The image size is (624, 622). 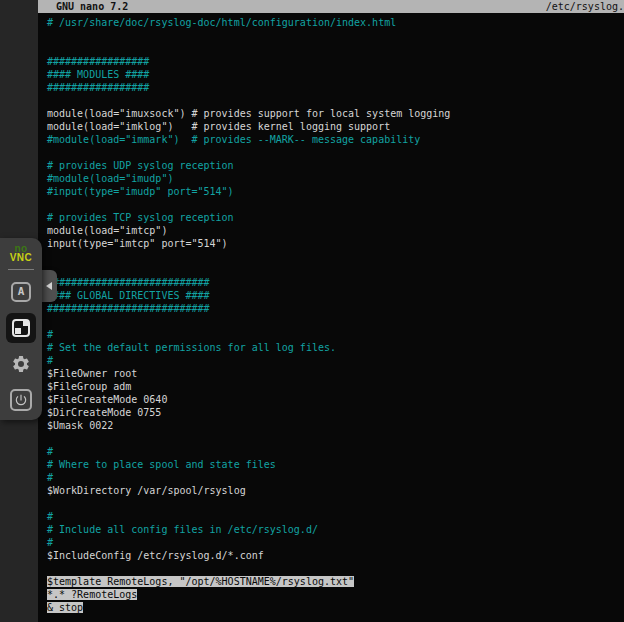 I want to click on settings-button, so click(x=21, y=364).